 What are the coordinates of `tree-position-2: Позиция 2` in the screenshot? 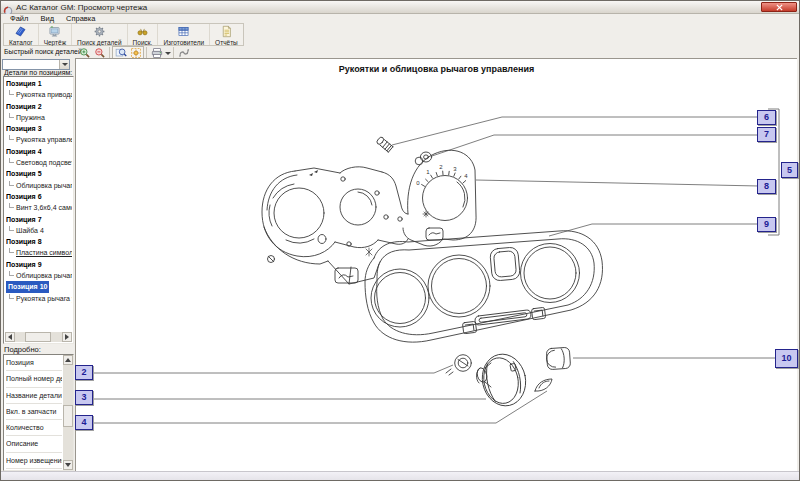 It's located at (39, 106).